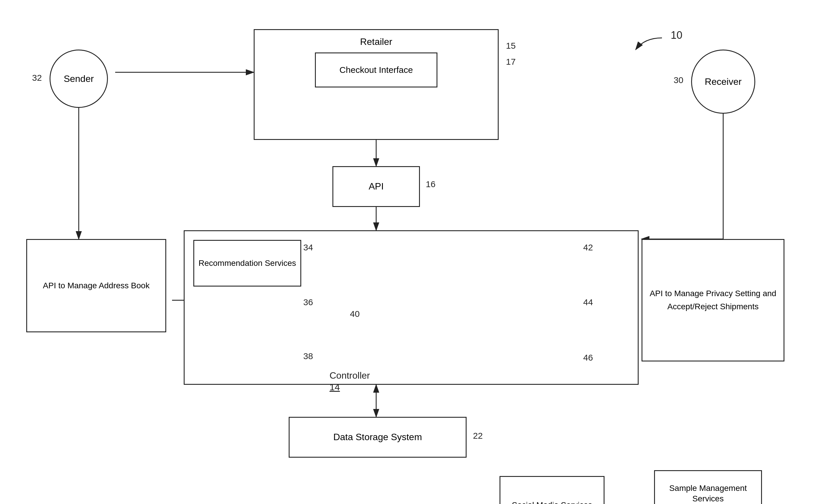  I want to click on data-storage-label: Data Storage System, so click(377, 437).